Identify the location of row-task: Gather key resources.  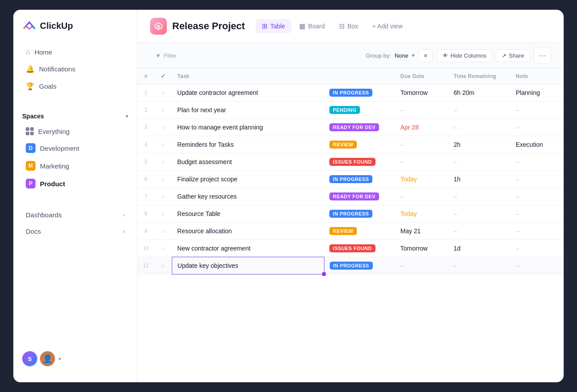
(248, 197).